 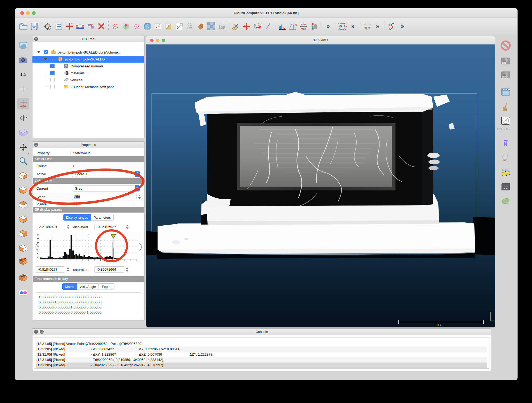 I want to click on filter-by-value-icon: minmax, so click(x=303, y=26).